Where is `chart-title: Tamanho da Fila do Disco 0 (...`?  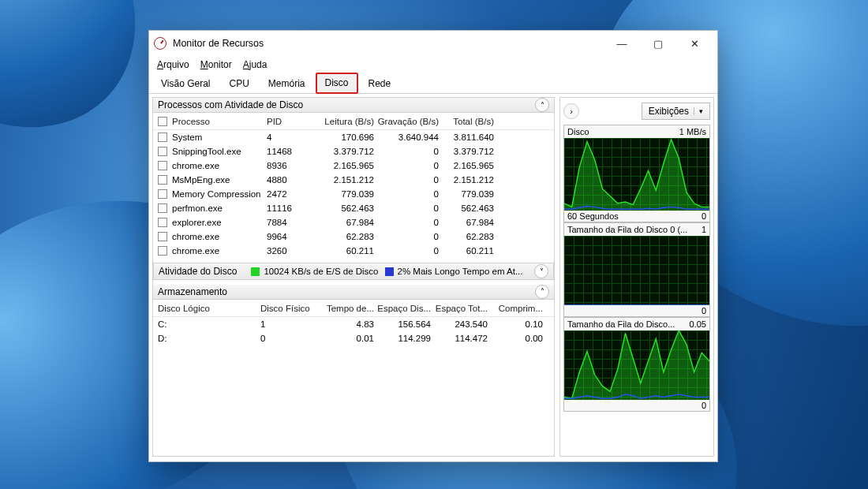 chart-title: Tamanho da Fila do Disco 0 (... is located at coordinates (627, 230).